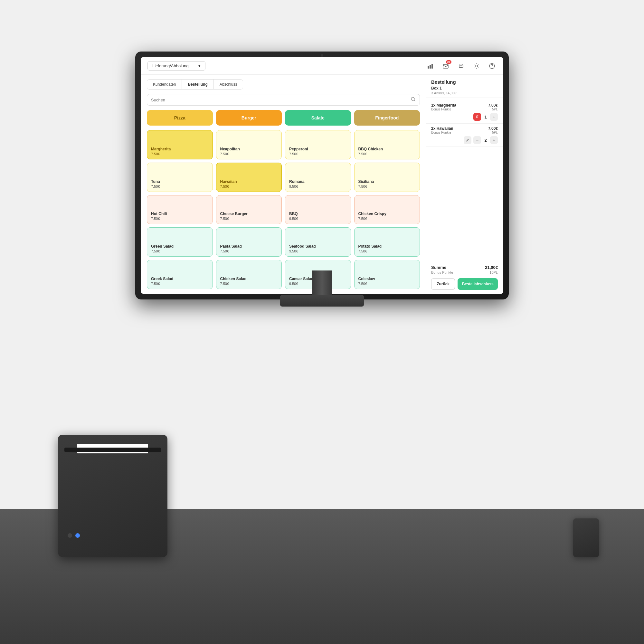 This screenshot has height=644, width=644. I want to click on order-item-2-name: 2x Hawaiian, so click(442, 129).